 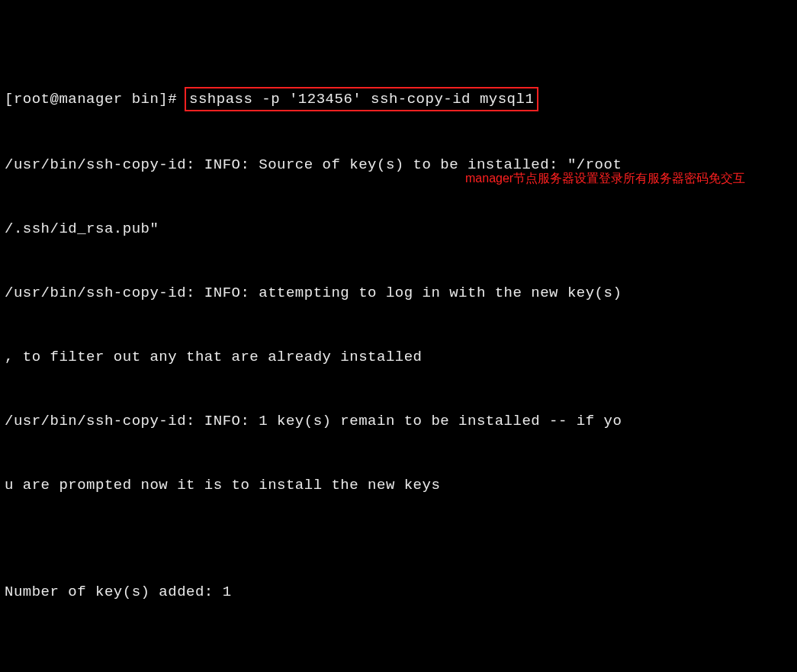 What do you see at coordinates (95, 99) in the screenshot?
I see `shell-prompt: [root@manager bin]#` at bounding box center [95, 99].